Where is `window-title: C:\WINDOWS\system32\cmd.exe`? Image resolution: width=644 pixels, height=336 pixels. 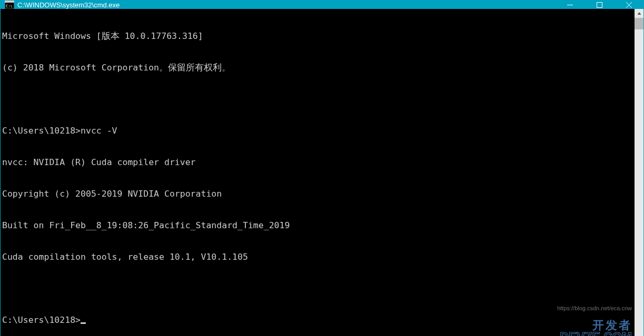 window-title: C:\WINDOWS\system32\cmd.exe is located at coordinates (286, 5).